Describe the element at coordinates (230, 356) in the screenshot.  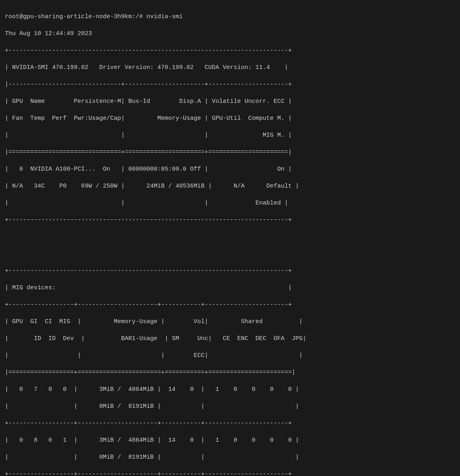
I see `mig-col3: | | | ECC| |` at that location.